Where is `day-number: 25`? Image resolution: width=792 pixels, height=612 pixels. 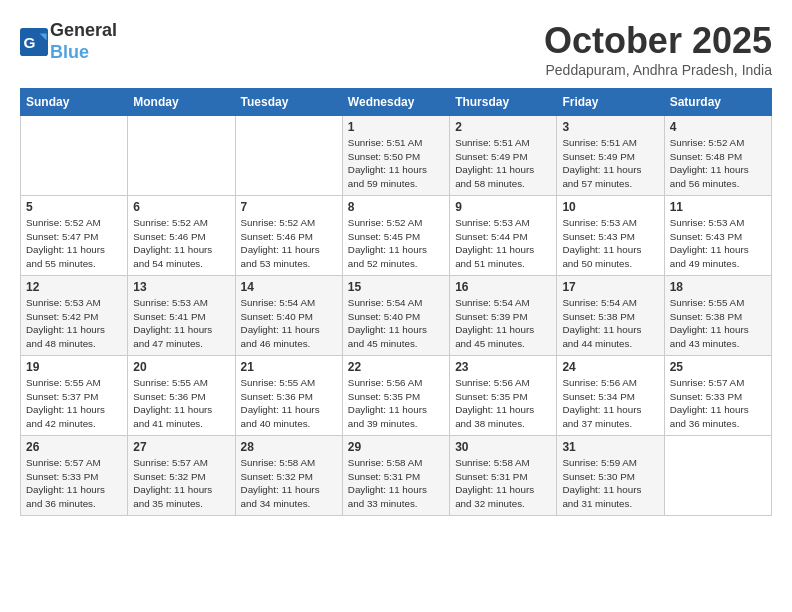 day-number: 25 is located at coordinates (718, 367).